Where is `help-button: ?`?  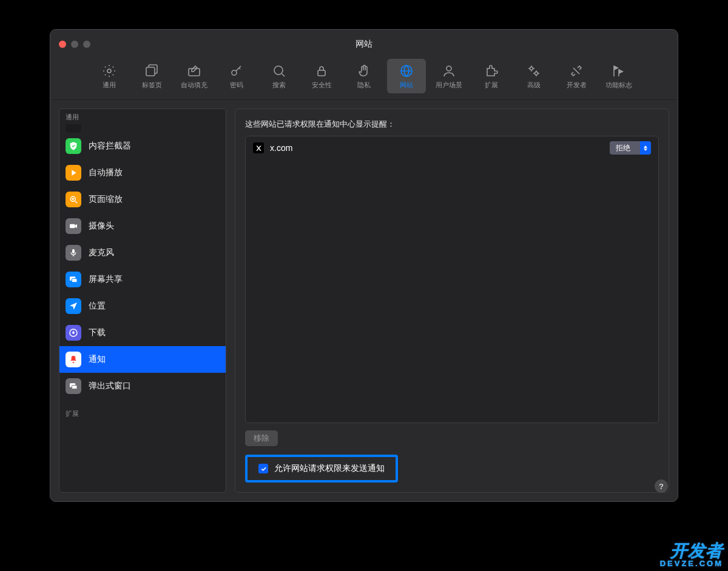
help-button: ? is located at coordinates (661, 486).